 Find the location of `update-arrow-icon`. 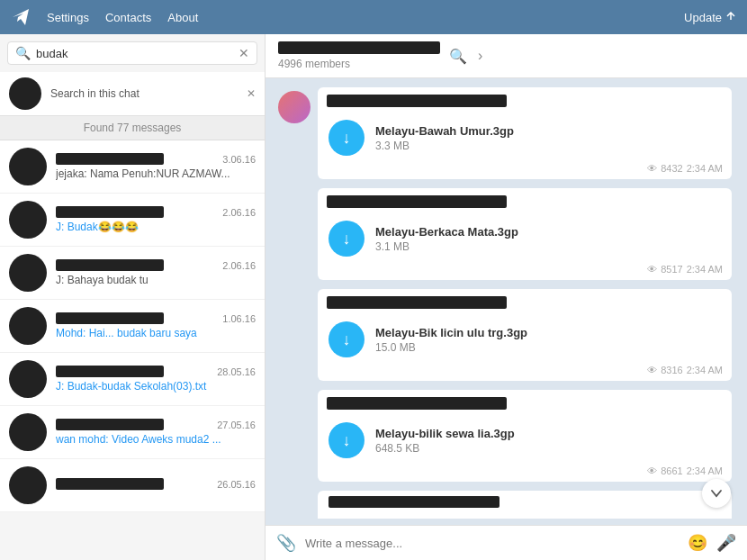

update-arrow-icon is located at coordinates (731, 17).